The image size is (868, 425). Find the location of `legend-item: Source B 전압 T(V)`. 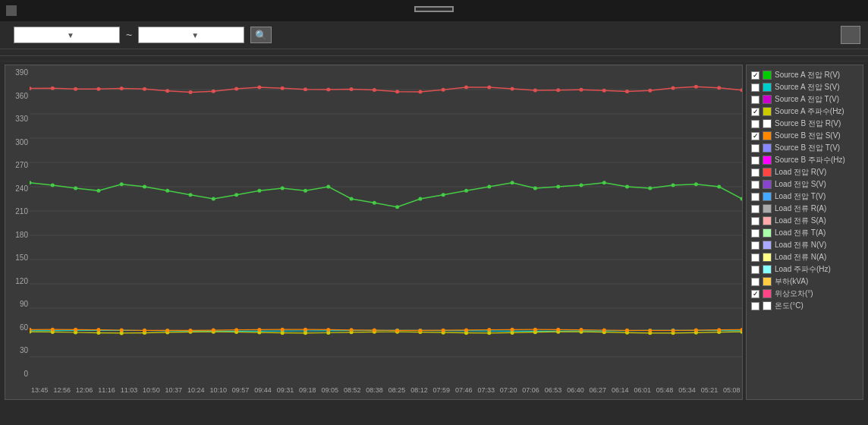

legend-item: Source B 전압 T(V) is located at coordinates (804, 148).